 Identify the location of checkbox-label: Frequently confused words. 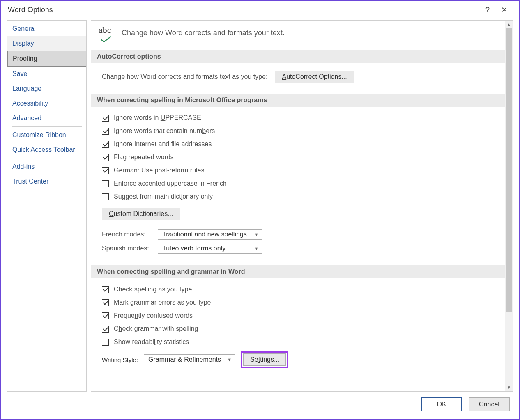
(153, 316).